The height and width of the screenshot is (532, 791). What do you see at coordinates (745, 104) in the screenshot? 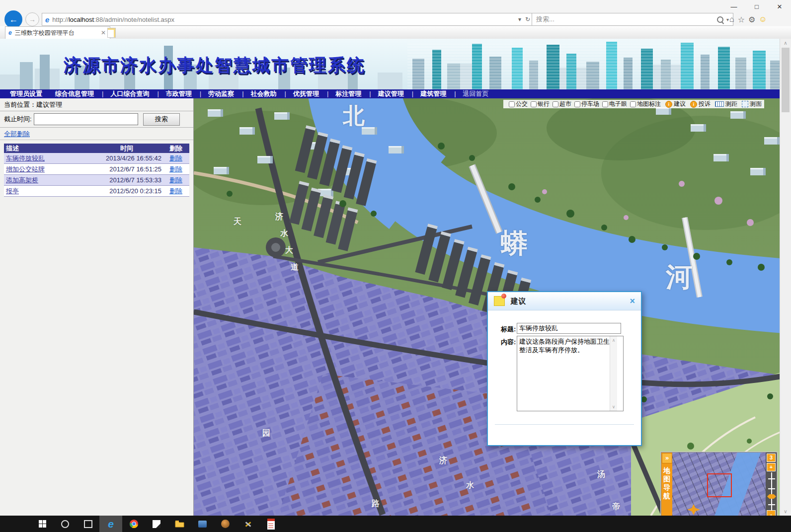
I see `area-icon` at bounding box center [745, 104].